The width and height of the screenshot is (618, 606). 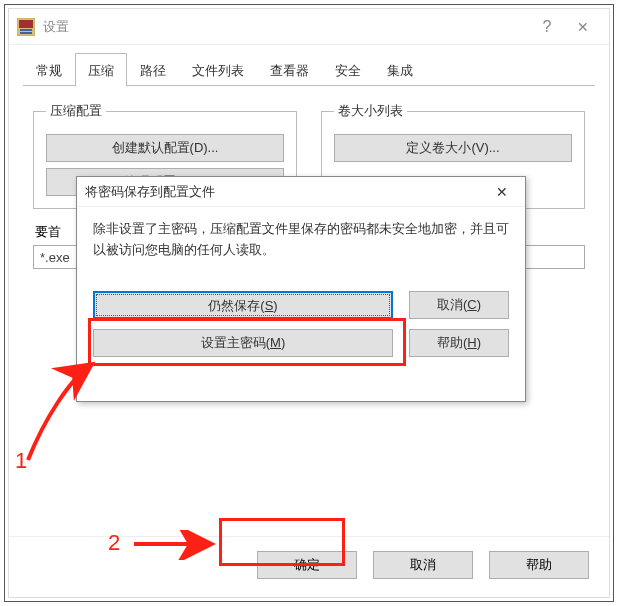 What do you see at coordinates (459, 343) in the screenshot?
I see `modal-help-button: 帮助(H)` at bounding box center [459, 343].